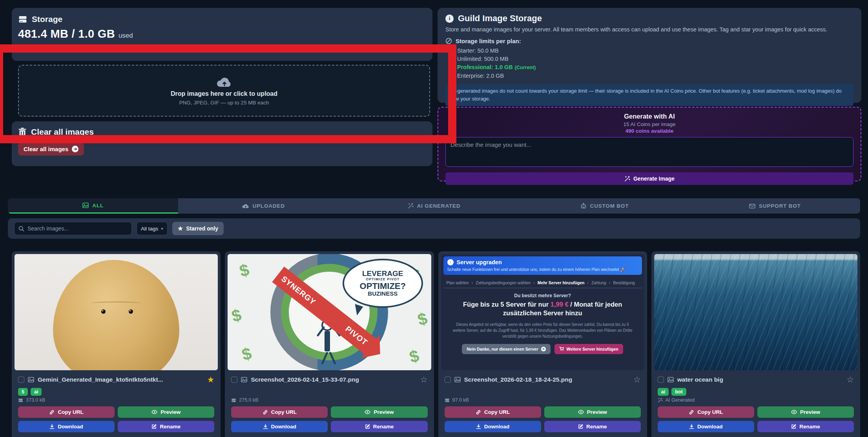  Describe the element at coordinates (162, 229) in the screenshot. I see `chevron-down-icon: ▾` at that location.